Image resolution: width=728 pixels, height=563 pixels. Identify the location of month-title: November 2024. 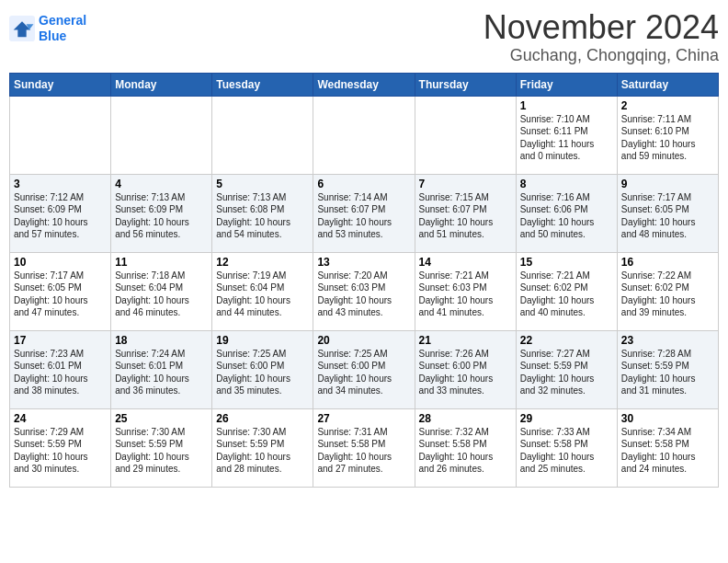
(601, 28).